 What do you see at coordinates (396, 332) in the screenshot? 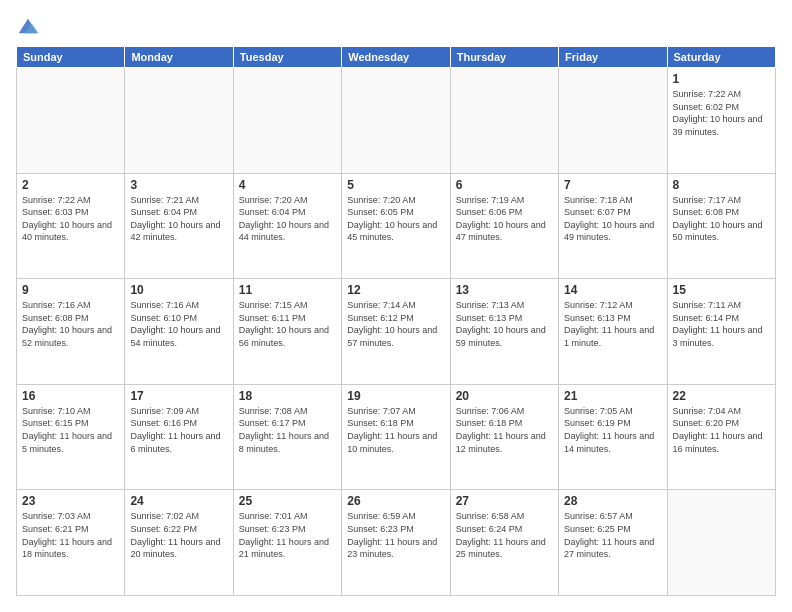
I see `calendar-cell: 12Sunrise: 7:14 AM Sunset: 6:12 PM Dayli…` at bounding box center [396, 332].